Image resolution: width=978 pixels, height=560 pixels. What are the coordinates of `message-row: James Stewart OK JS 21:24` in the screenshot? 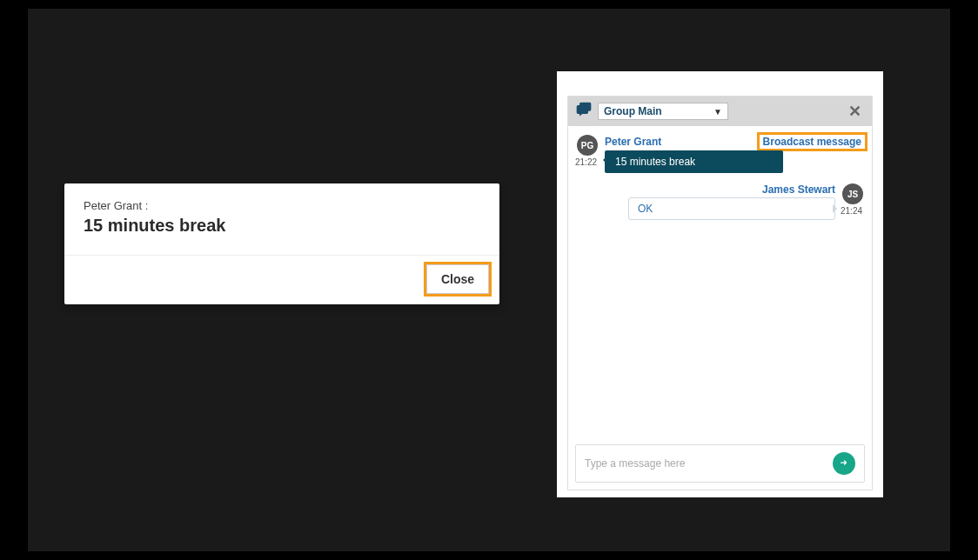 It's located at (720, 202).